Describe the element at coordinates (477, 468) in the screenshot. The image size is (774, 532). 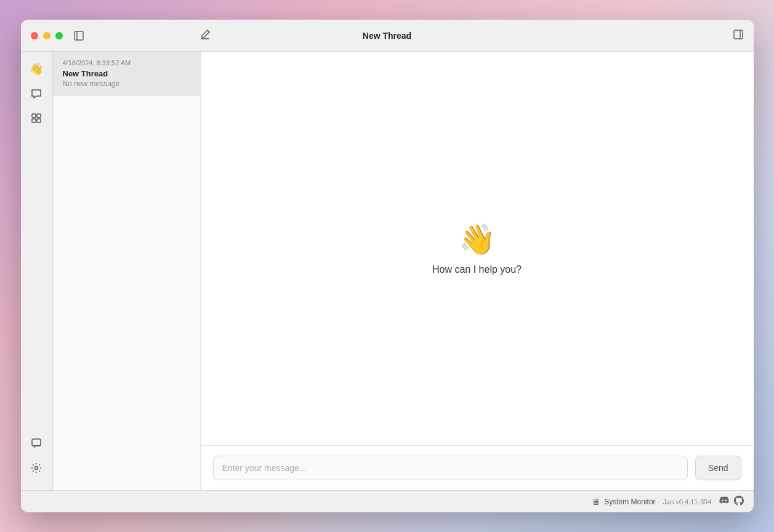
I see `input-area: Send` at that location.